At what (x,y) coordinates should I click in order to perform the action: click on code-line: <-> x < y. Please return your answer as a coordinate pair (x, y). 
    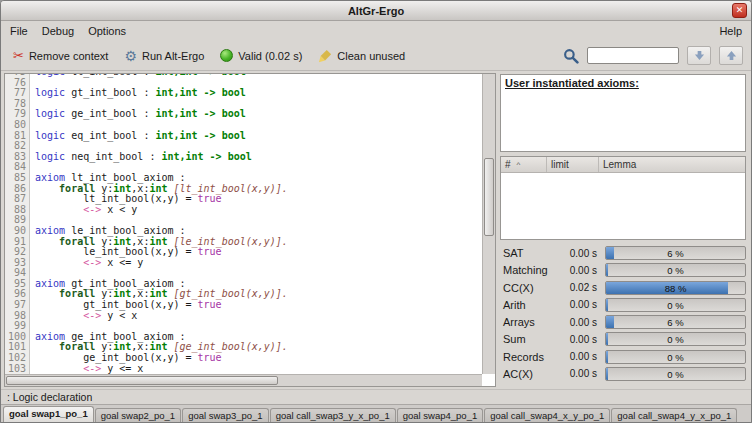
    Looking at the image, I should click on (162, 210).